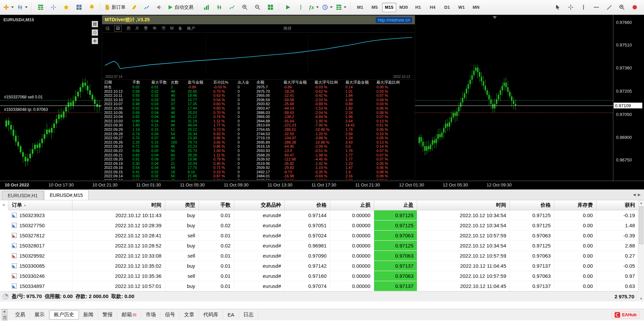  Describe the element at coordinates (341, 7) in the screenshot. I see `templates-button` at that location.